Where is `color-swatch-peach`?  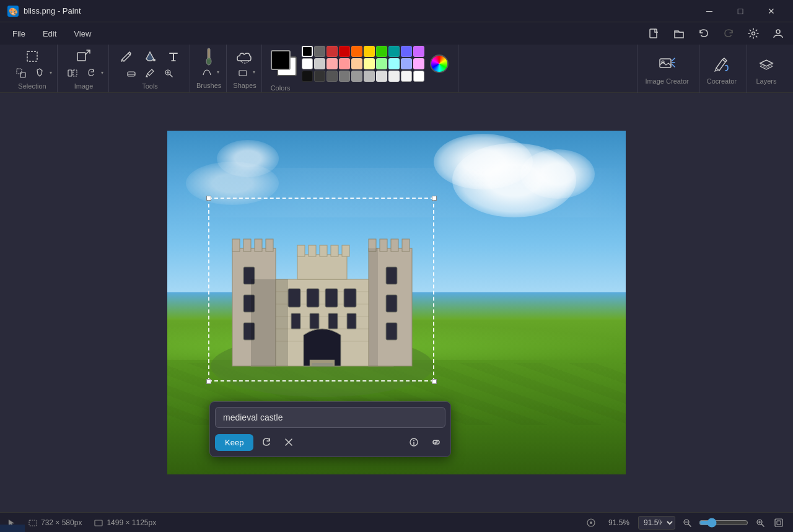 color-swatch-peach is located at coordinates (357, 64).